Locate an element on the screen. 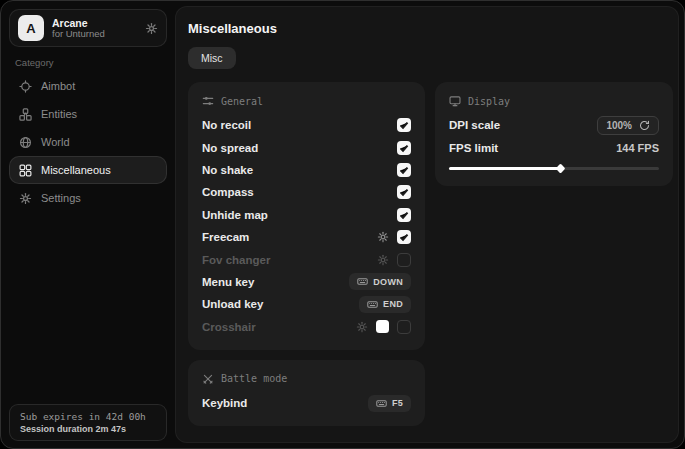 This screenshot has width=685, height=449. fps-limit-slider is located at coordinates (554, 169).